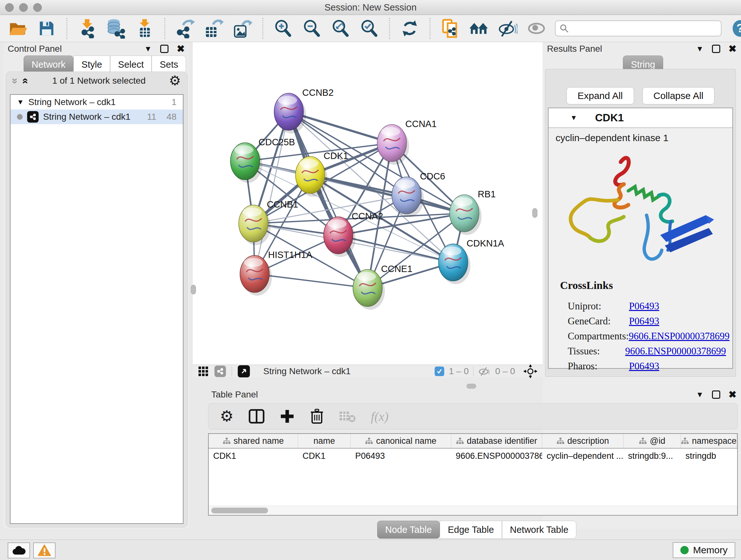  What do you see at coordinates (226, 416) in the screenshot?
I see `table-settings-gear-icon: ⚙` at bounding box center [226, 416].